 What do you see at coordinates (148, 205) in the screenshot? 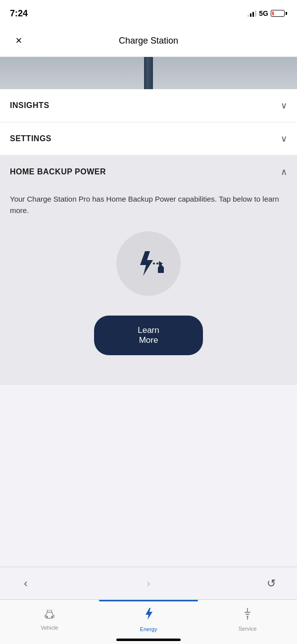
I see `home-backup-description: Your Charge Station Pro has Home Backup …` at bounding box center [148, 205].